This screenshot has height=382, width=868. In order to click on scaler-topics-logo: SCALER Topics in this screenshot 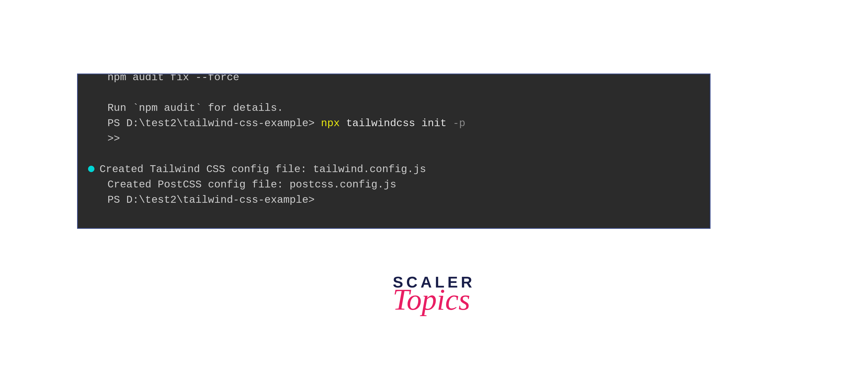, I will do `click(434, 293)`.